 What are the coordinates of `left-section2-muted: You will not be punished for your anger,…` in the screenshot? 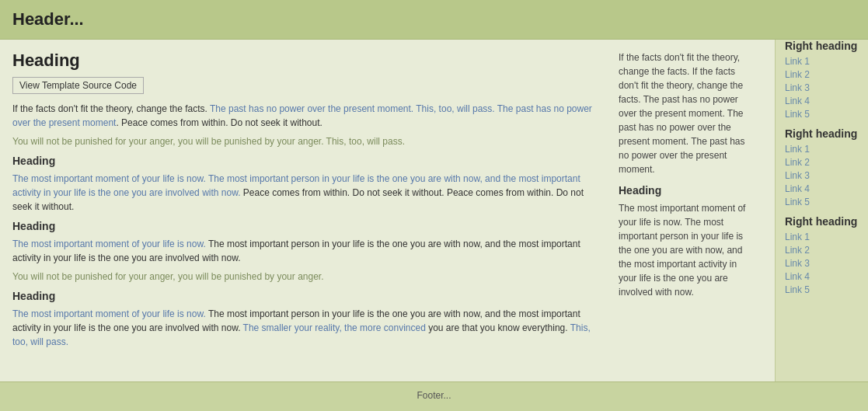 It's located at (304, 277).